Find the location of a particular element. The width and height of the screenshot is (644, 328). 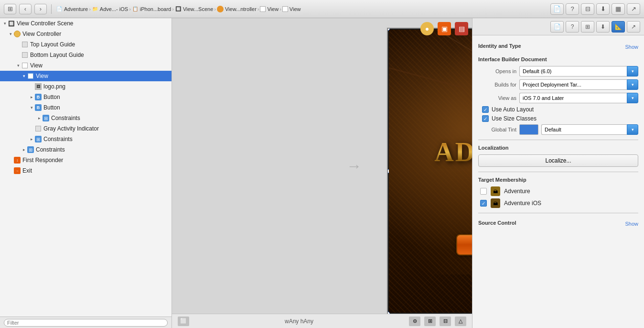

tree-item-view-child: View is located at coordinates (86, 76).